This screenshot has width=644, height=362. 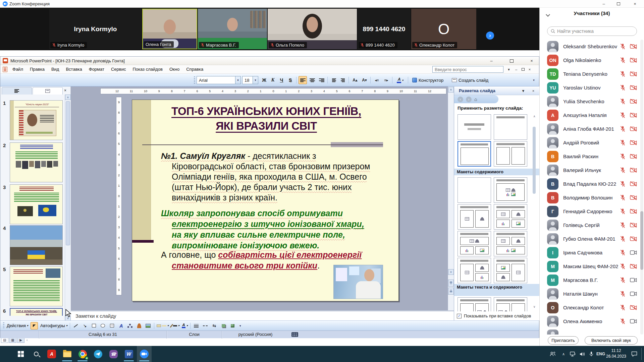 What do you see at coordinates (174, 69) in the screenshot?
I see `menu-item: Окно` at bounding box center [174, 69].